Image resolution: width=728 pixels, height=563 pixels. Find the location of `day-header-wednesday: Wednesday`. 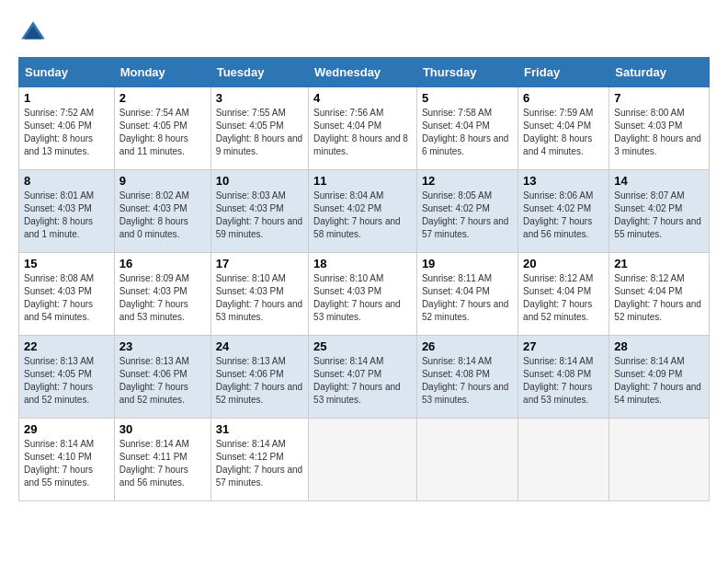

day-header-wednesday: Wednesday is located at coordinates (363, 73).